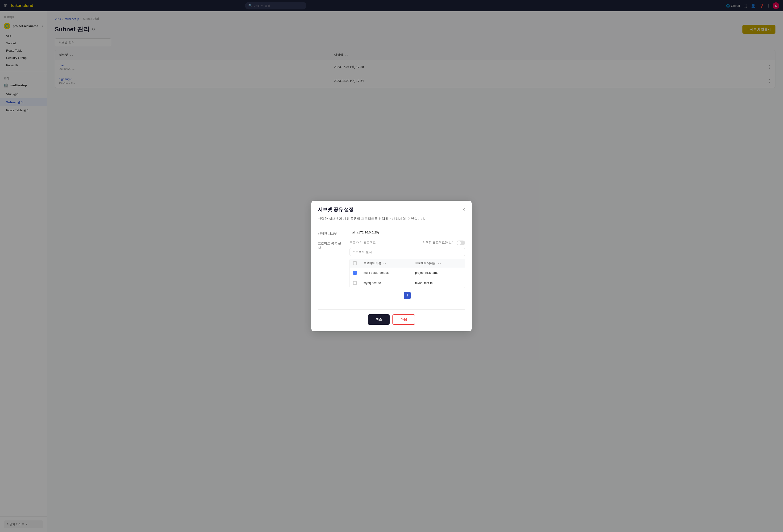 The width and height of the screenshot is (783, 532). I want to click on share-target-label: 공유 대상 프로젝트, so click(363, 243).